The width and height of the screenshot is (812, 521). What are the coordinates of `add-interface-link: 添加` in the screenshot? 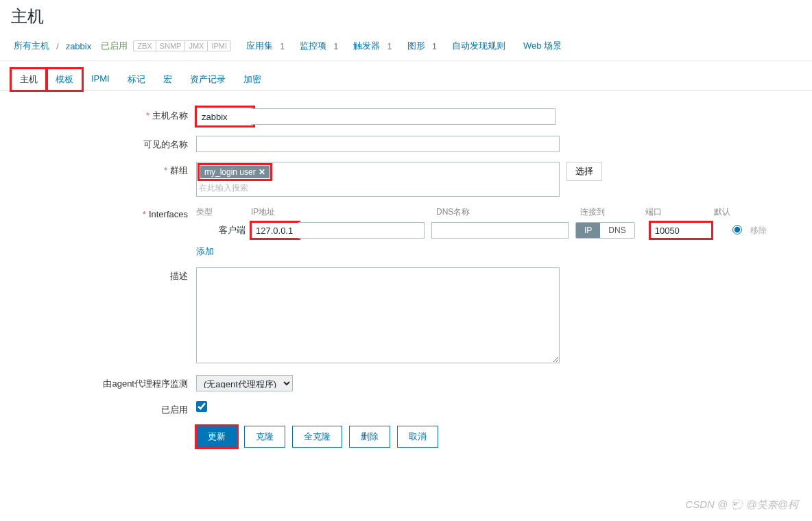 It's located at (205, 251).